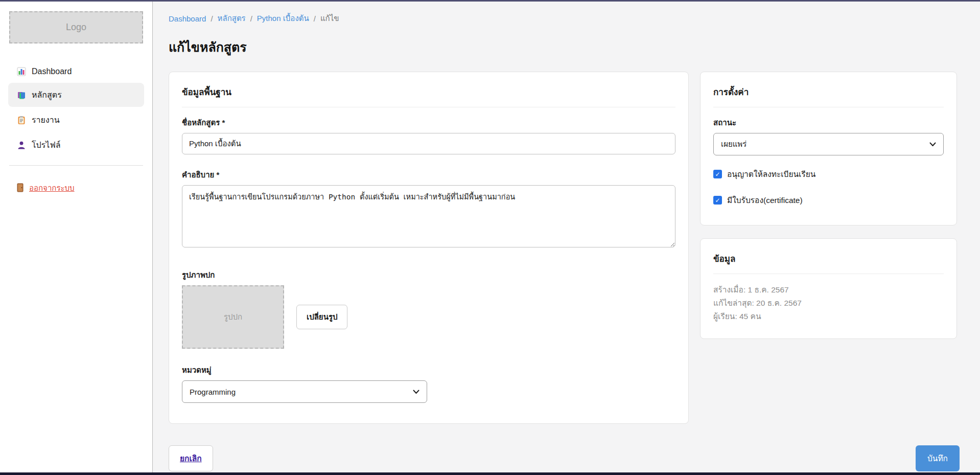 The width and height of the screenshot is (980, 475). I want to click on info-title: ข้อมูล, so click(829, 259).